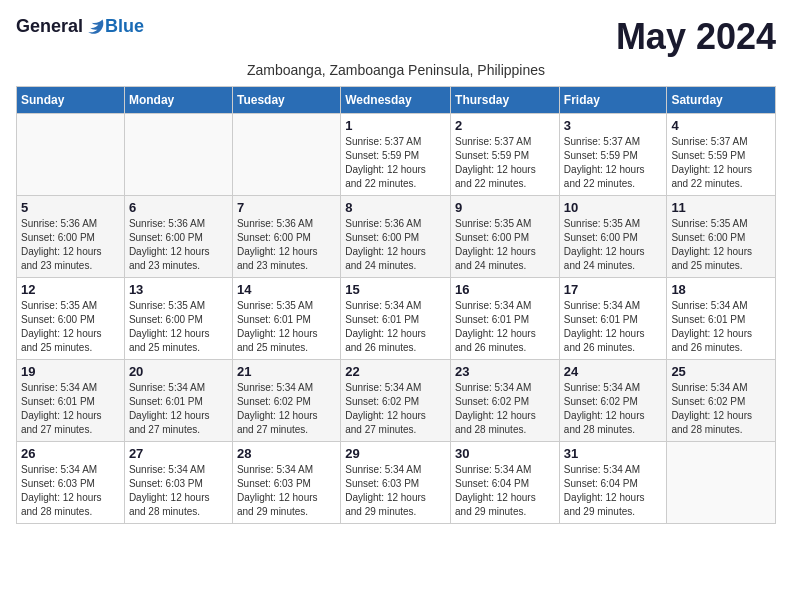 This screenshot has height=612, width=792. What do you see at coordinates (396, 100) in the screenshot?
I see `weekday-header: Wednesday` at bounding box center [396, 100].